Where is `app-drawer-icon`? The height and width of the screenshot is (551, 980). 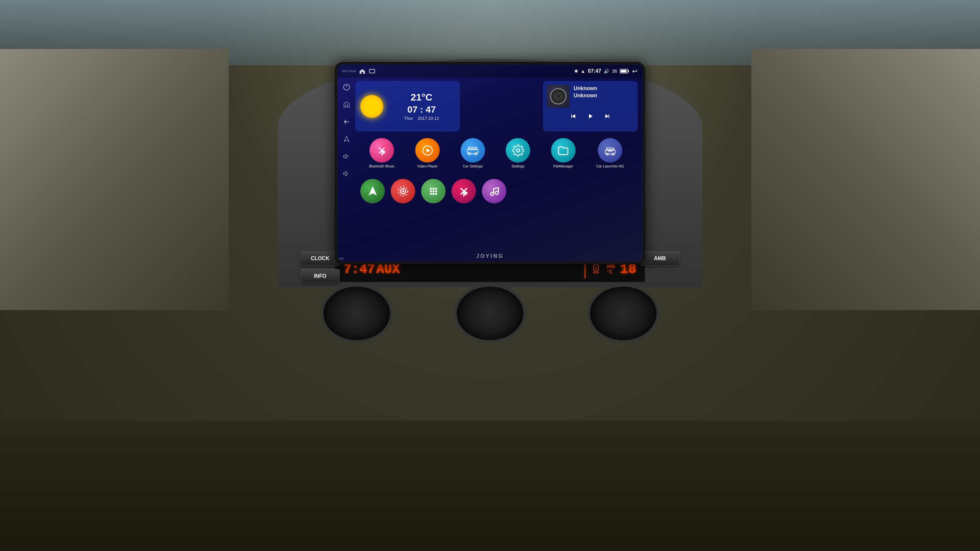 app-drawer-icon is located at coordinates (433, 191).